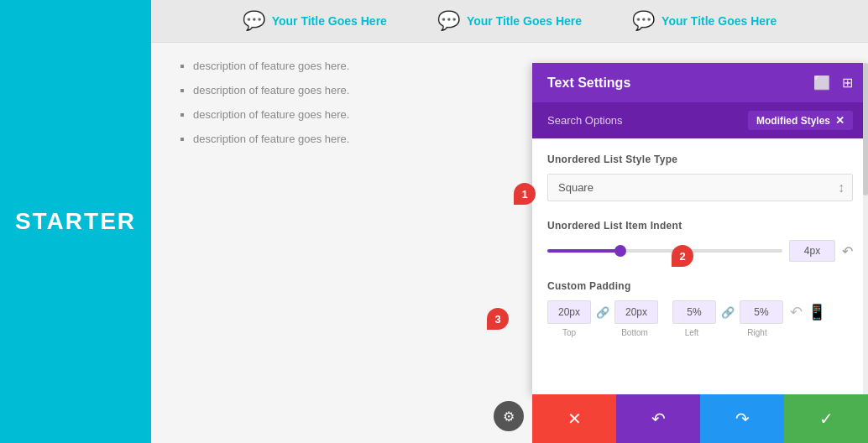 This screenshot has height=443, width=868. Describe the element at coordinates (692, 332) in the screenshot. I see `padding-left-label: Left` at that location.